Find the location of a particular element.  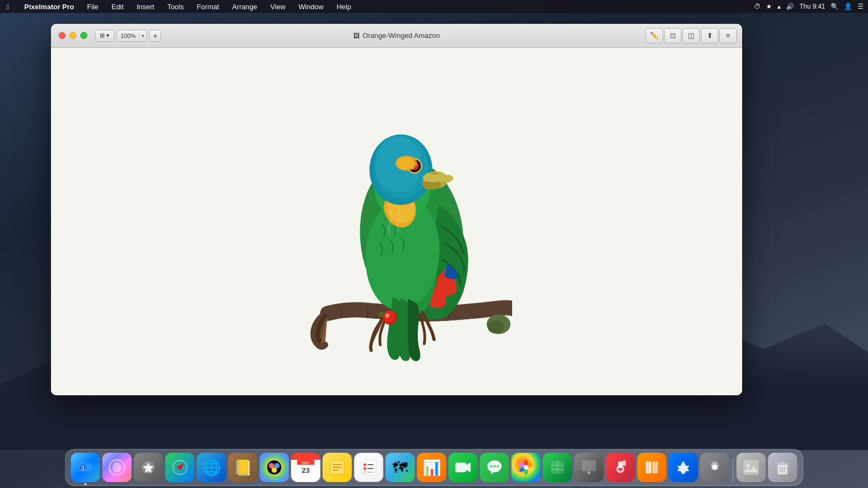

menubar-tools: Tools is located at coordinates (175, 7).